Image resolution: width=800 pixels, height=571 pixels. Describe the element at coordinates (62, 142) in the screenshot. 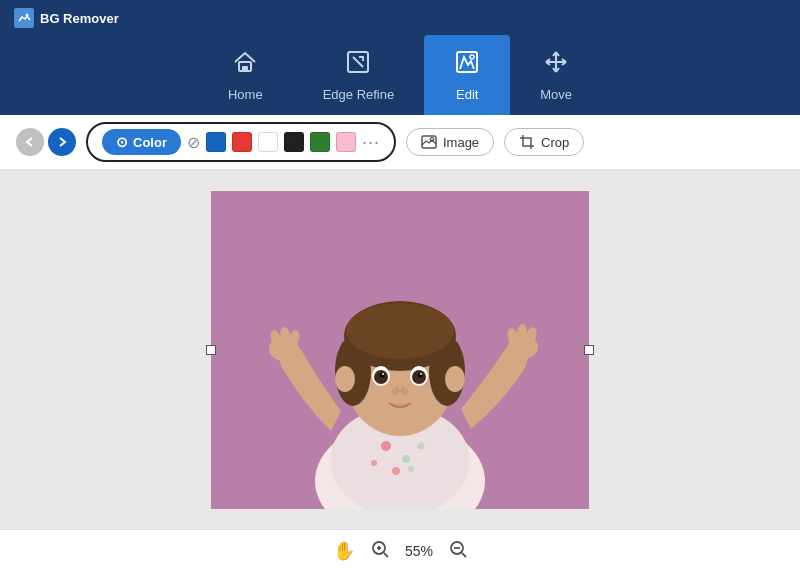

I see `redo-button` at that location.